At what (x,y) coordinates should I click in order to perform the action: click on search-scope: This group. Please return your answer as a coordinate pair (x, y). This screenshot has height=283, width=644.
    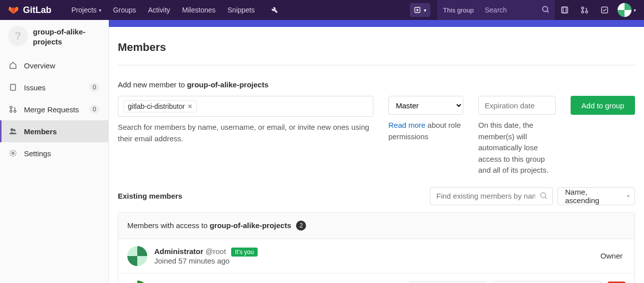
    Looking at the image, I should click on (458, 10).